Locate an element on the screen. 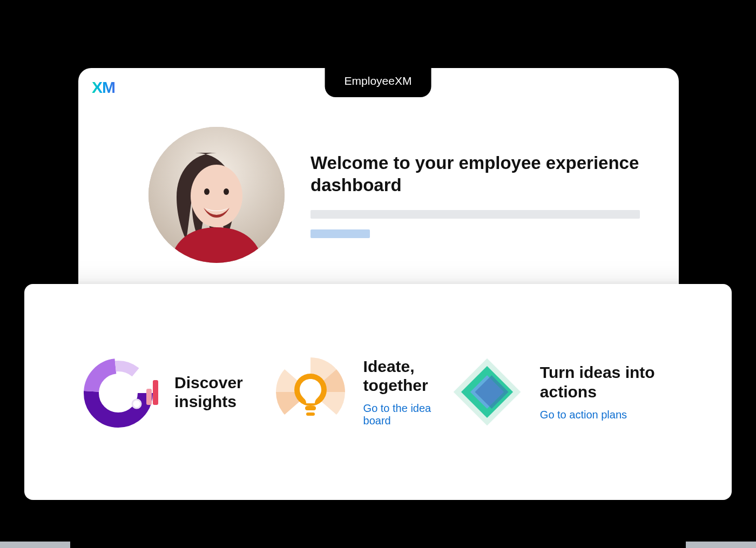 Image resolution: width=756 pixels, height=548 pixels. placeholder-short is located at coordinates (340, 234).